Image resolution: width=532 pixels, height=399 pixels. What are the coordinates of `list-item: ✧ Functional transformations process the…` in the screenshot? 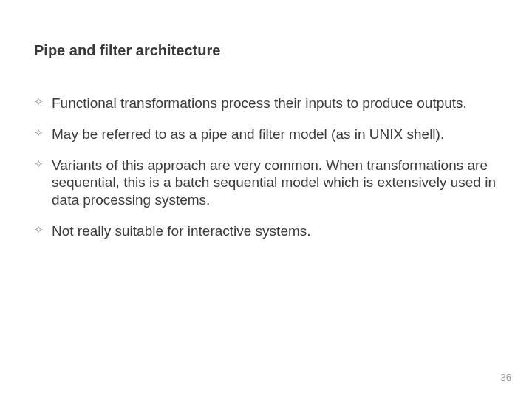 It's located at (266, 103).